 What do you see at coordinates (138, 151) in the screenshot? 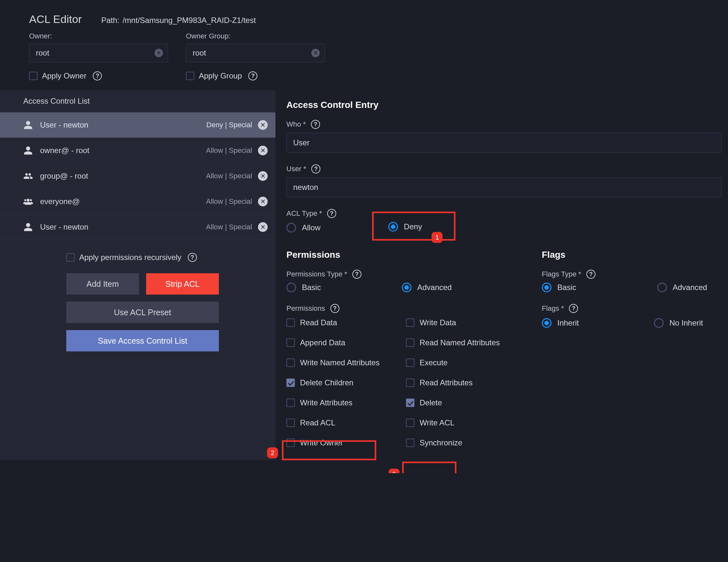
I see `acl-item: owner@ - root Allow | Special ✕` at bounding box center [138, 151].